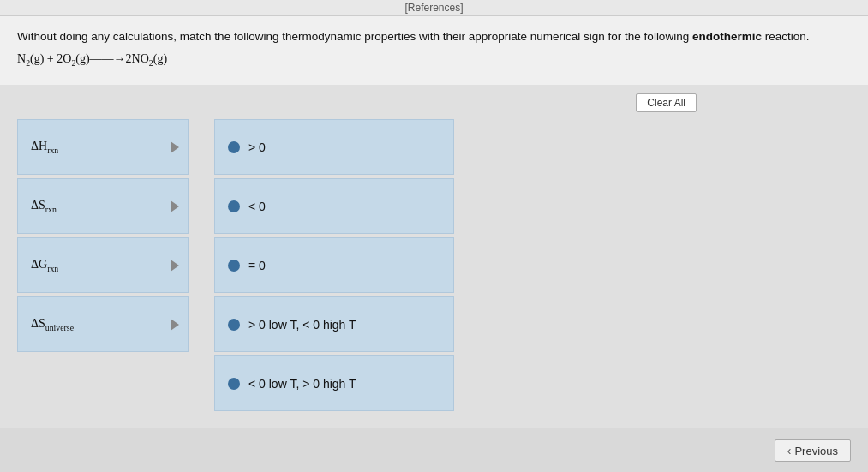 The height and width of the screenshot is (472, 868). I want to click on dot-gt0low-lt0high, so click(234, 325).